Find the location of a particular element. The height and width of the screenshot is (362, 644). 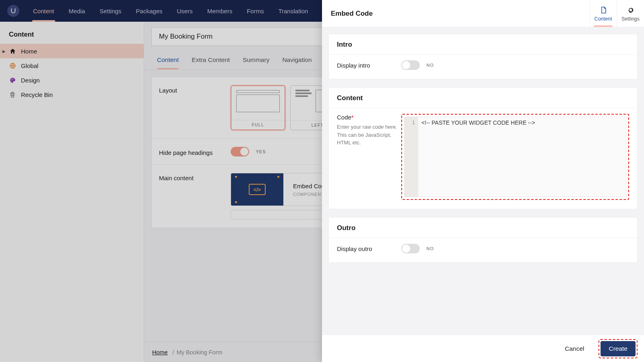

create-button: Create is located at coordinates (618, 349).